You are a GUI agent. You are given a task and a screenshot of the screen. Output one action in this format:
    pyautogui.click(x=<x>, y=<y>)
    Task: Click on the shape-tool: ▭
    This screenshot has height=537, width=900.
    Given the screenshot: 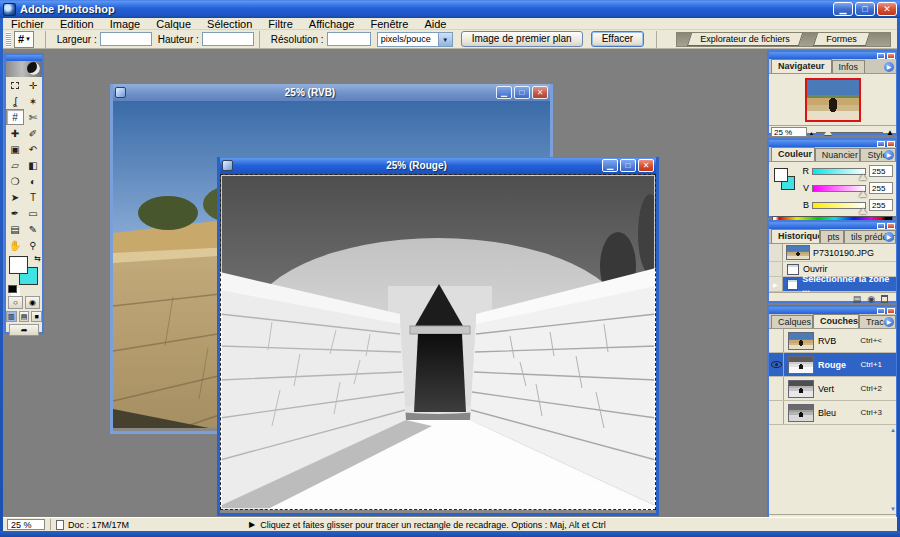 What is the action you would take?
    pyautogui.click(x=33, y=213)
    